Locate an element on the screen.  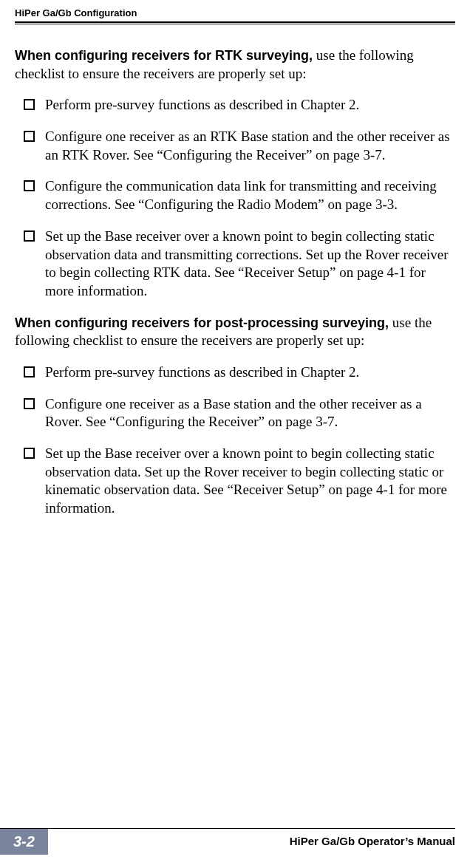
section-intro-pp: When configuring receivers for post-proc… is located at coordinates (235, 332).